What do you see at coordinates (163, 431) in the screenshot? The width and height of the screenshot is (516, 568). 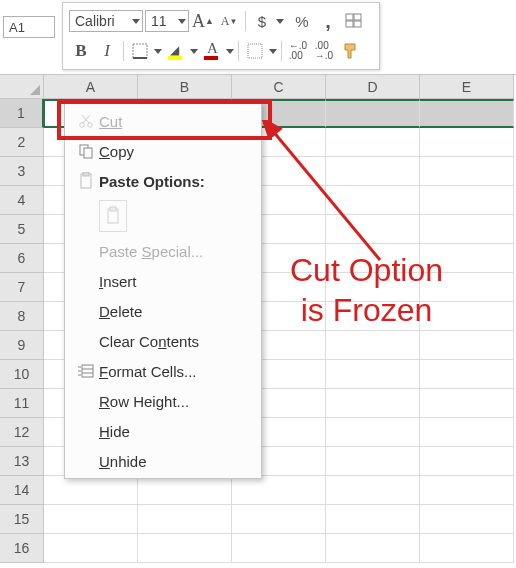 I see `menu-hide: Hide` at bounding box center [163, 431].